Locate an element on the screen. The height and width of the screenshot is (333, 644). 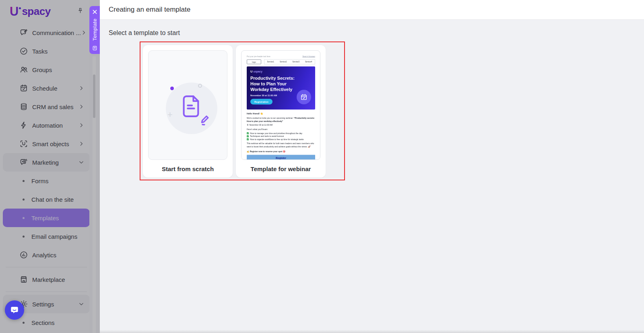
pen-icon is located at coordinates (202, 120).